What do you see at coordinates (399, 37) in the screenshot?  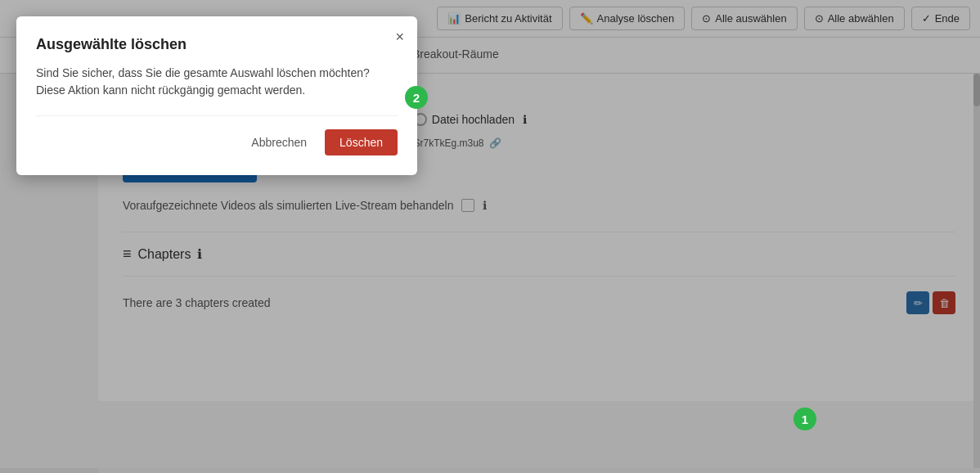 I see `modal-close-button: ×` at bounding box center [399, 37].